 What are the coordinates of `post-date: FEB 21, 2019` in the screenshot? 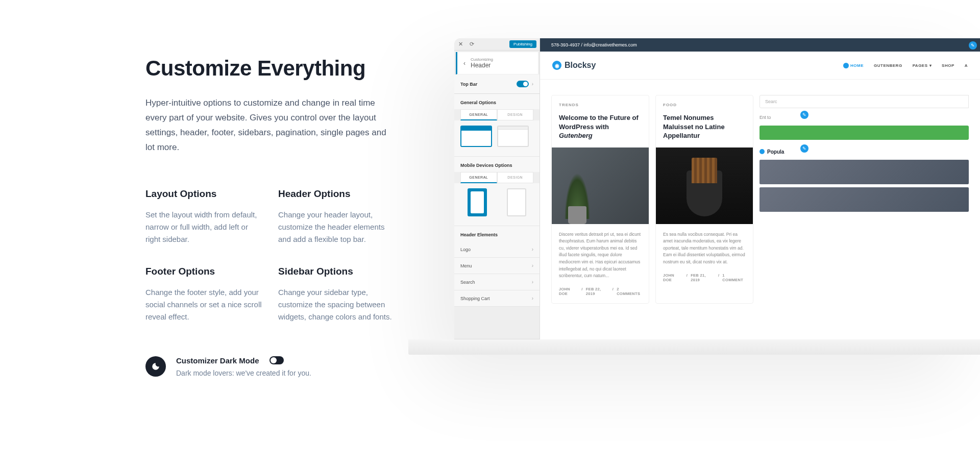 It's located at (703, 278).